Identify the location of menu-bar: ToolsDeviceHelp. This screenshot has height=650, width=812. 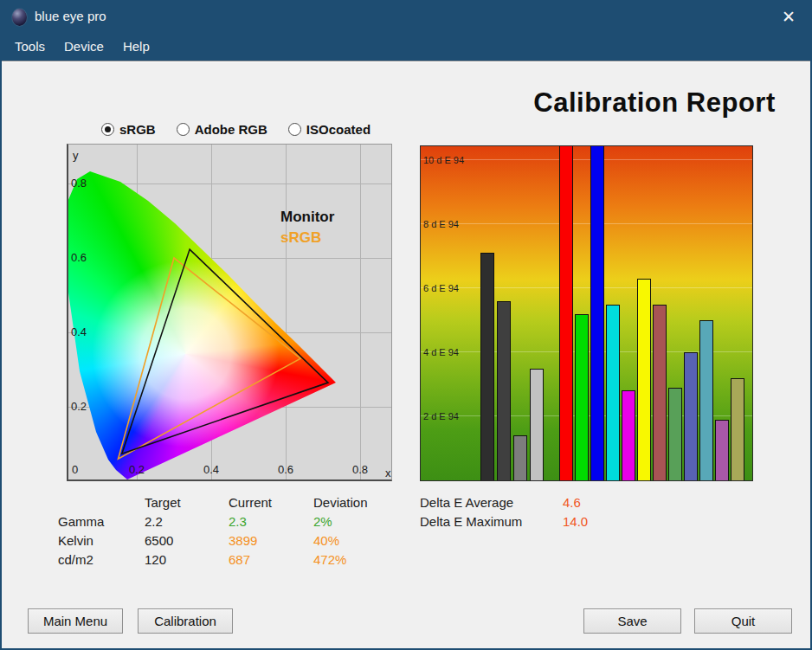
(406, 47).